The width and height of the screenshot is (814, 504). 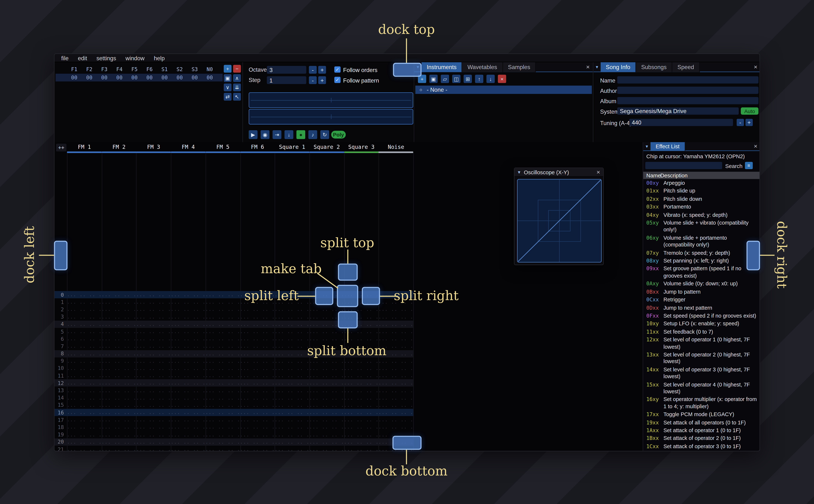 What do you see at coordinates (678, 111) in the screenshot?
I see `system-field: Sega Genesis/Mega Drive` at bounding box center [678, 111].